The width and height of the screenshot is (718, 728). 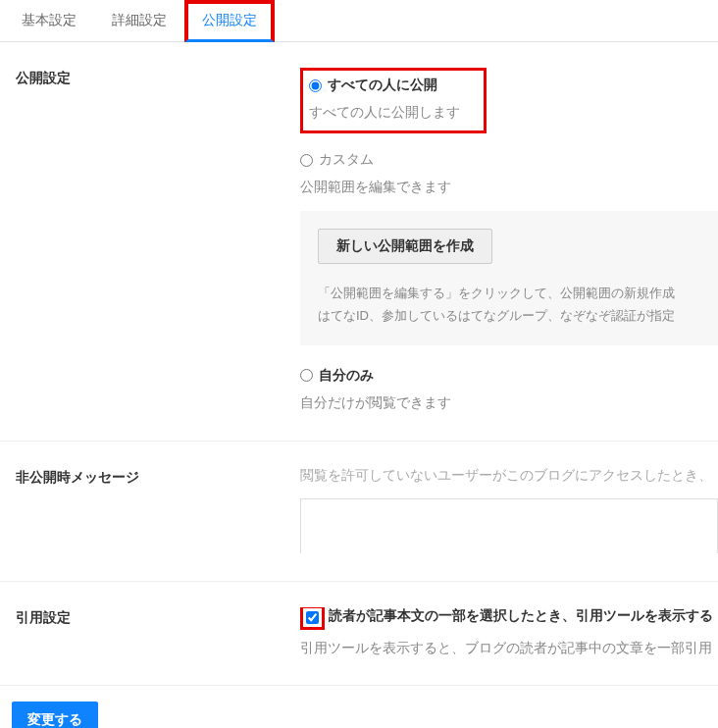 What do you see at coordinates (312, 618) in the screenshot?
I see `quote-checkbox-highlight` at bounding box center [312, 618].